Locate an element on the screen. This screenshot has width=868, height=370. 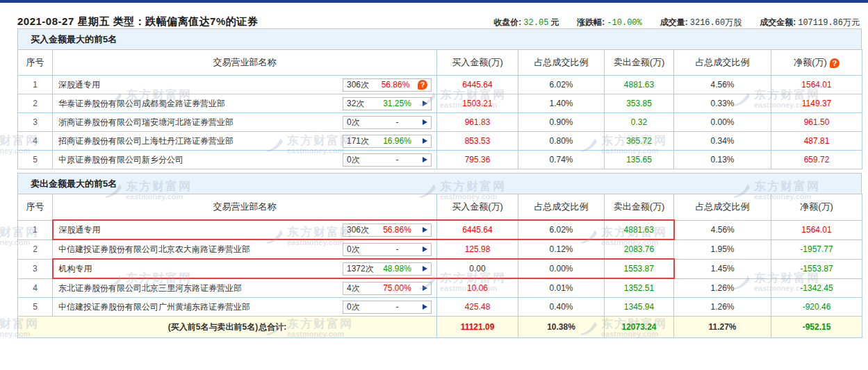
table-row: 1深股通专用306次56.86%6445.646.02%4881.634.56%… is located at coordinates (441, 230).